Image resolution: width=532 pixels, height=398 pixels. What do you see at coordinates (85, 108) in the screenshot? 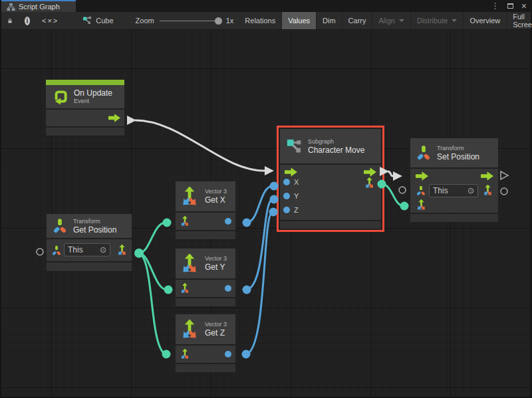
I see `node-on-update: On Update Event` at bounding box center [85, 108].